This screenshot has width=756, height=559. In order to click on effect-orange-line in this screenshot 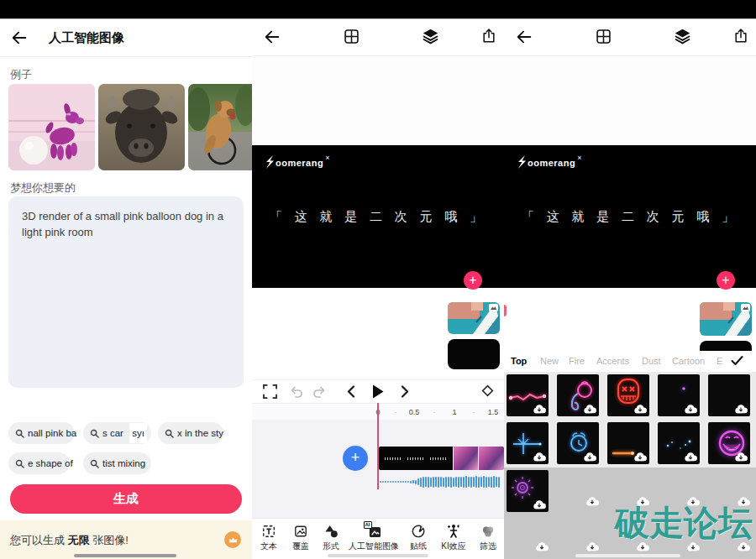, I will do `click(628, 443)`.